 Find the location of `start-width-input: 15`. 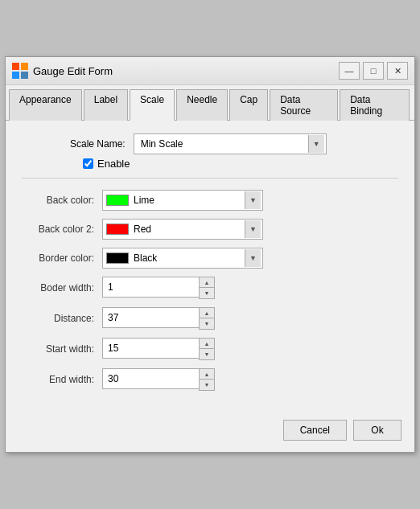

start-width-input: 15 is located at coordinates (150, 348).